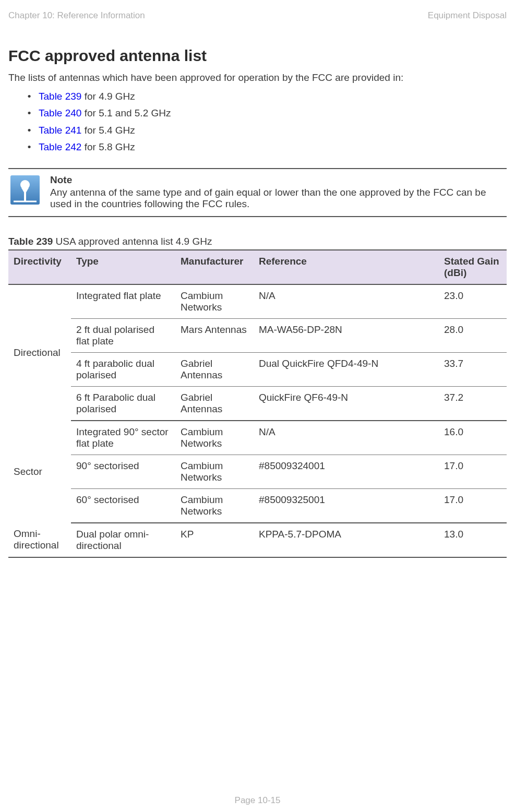 The height and width of the screenshot is (812, 515). Describe the element at coordinates (123, 267) in the screenshot. I see `col-header-type: Type` at that location.